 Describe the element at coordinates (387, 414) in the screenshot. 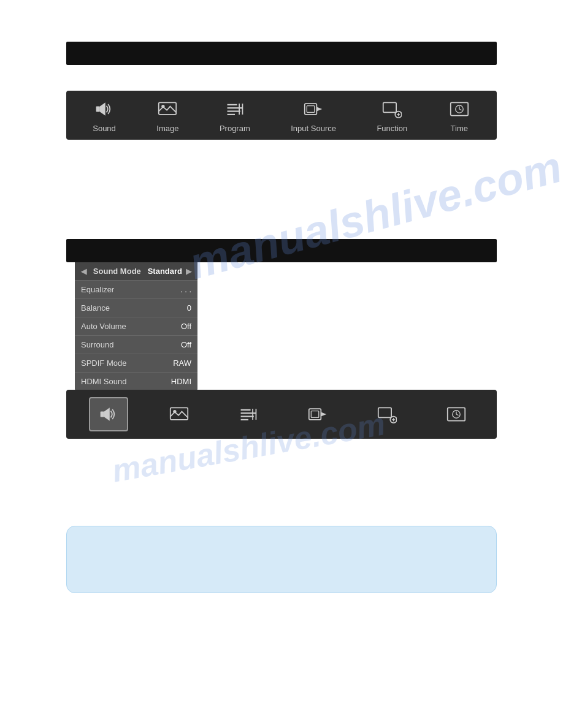

I see `bottom-menu-item-function` at that location.